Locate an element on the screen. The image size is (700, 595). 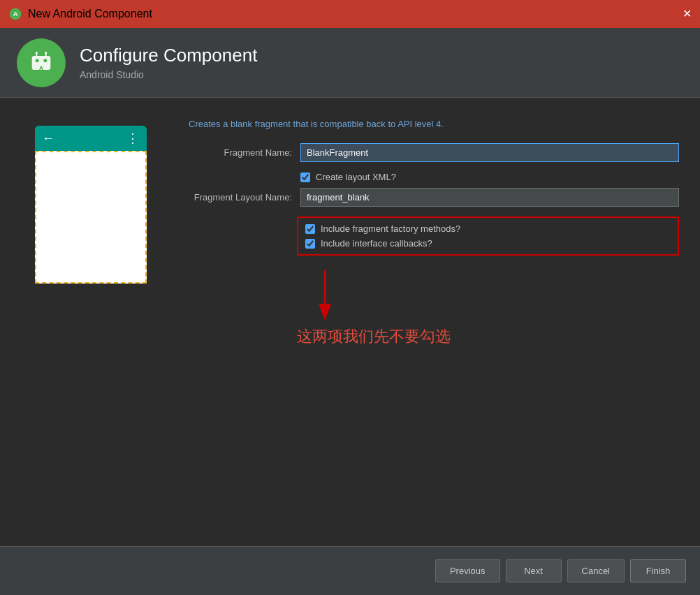
include-callbacks-label: Include interface callbacks? is located at coordinates (377, 243).